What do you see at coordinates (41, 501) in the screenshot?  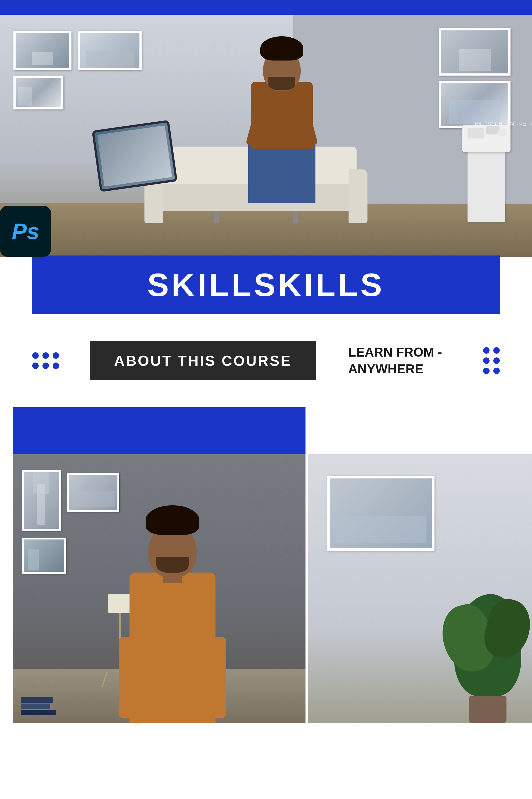 I see `vframe-tall` at bounding box center [41, 501].